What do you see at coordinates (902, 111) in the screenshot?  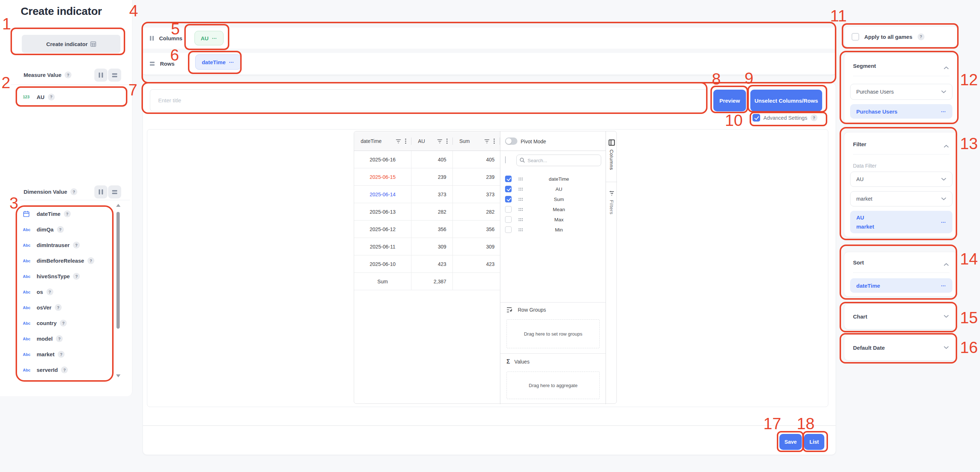 I see `segment-chip: Purchase Users ⋯` at bounding box center [902, 111].